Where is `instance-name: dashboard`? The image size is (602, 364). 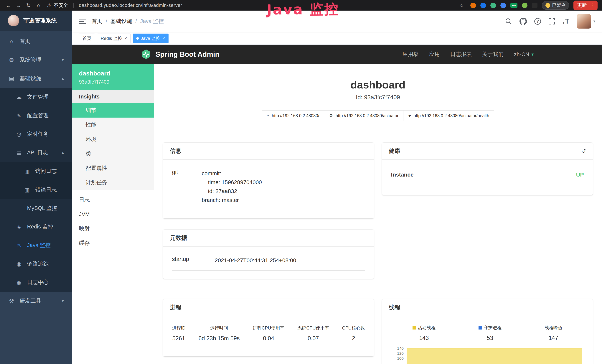 instance-name: dashboard is located at coordinates (113, 73).